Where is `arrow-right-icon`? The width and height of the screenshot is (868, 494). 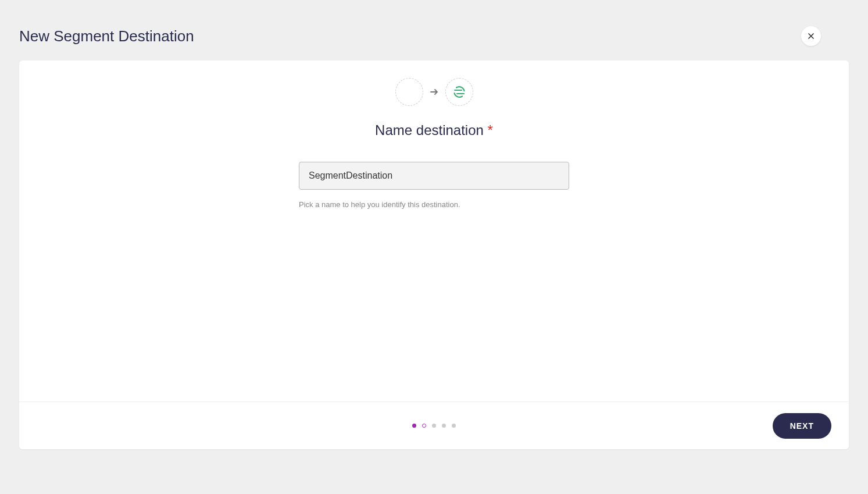 arrow-right-icon is located at coordinates (434, 92).